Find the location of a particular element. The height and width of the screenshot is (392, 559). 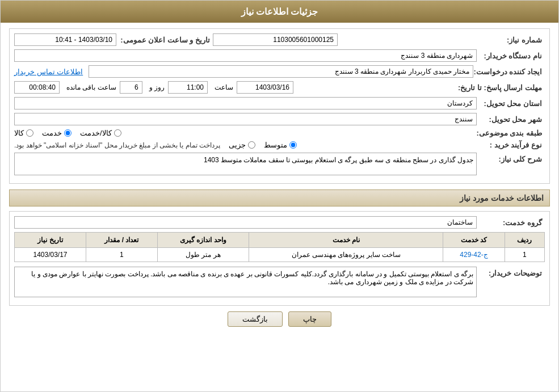

mohlat-row: مهلت ارسال پاسخ: تا تاریخ: ساعت روز و سا… is located at coordinates (279, 87).